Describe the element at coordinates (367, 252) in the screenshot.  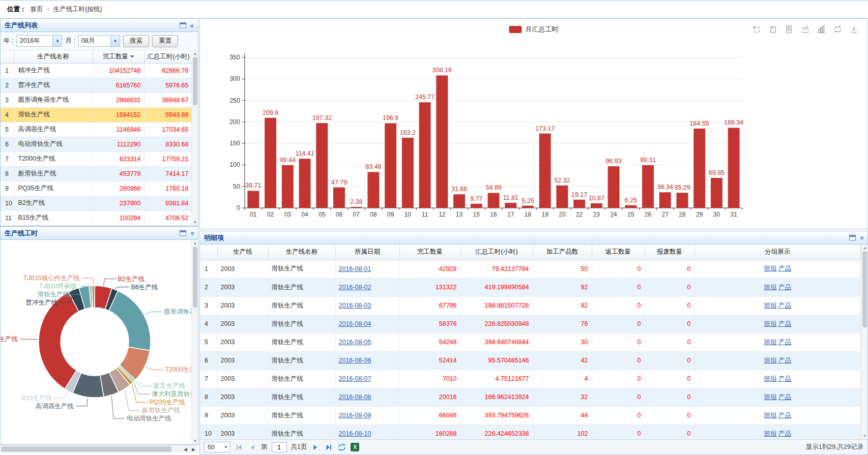
I see `detail-col-header: 所属日期` at that location.